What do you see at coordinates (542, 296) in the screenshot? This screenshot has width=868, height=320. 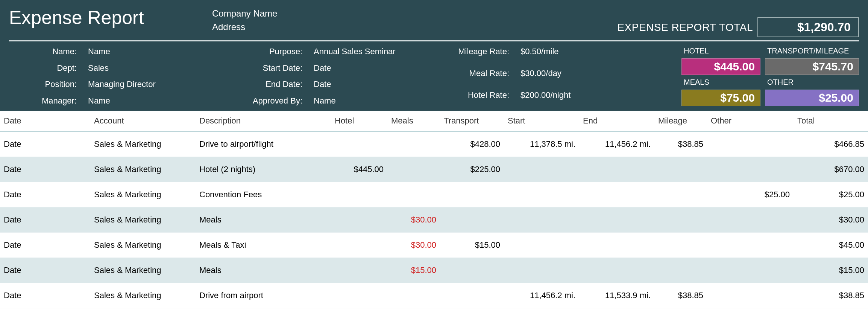 I see `cell-start: 11,456.2 mi.` at bounding box center [542, 296].